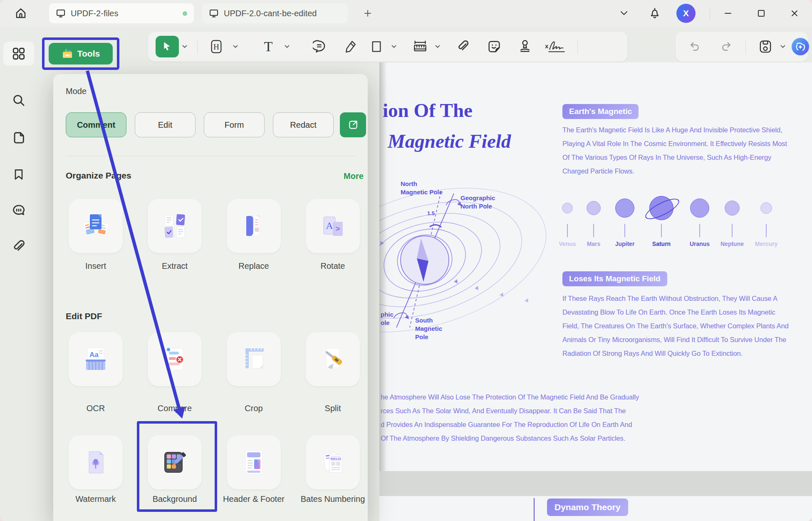 The width and height of the screenshot is (812, 521). I want to click on label-geo-south-cut-2: ole, so click(385, 323).